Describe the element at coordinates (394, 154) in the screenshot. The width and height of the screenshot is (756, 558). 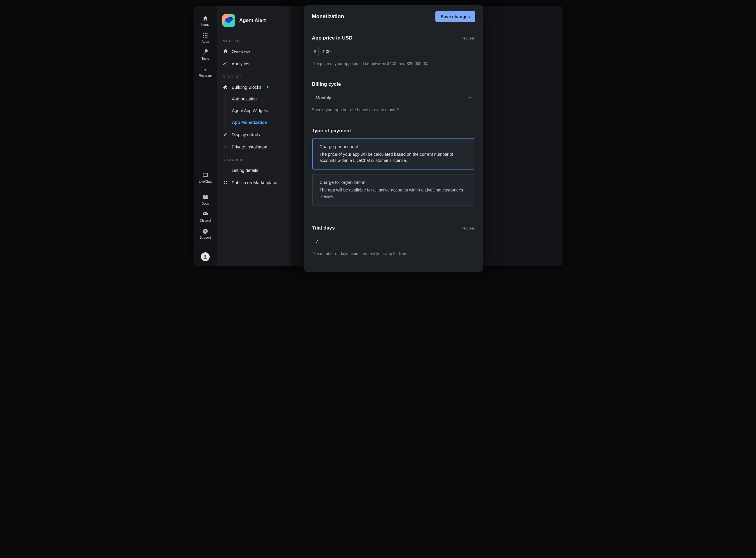
I see `payment-option-per-account: Charge per account The price of your app…` at that location.